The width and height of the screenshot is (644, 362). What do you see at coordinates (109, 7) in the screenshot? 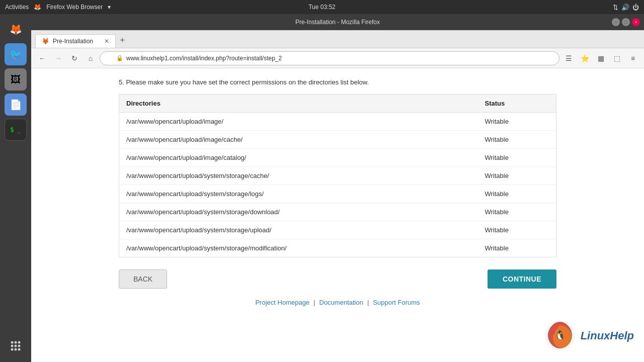
I see `dropdown-icon: ▾` at bounding box center [109, 7].